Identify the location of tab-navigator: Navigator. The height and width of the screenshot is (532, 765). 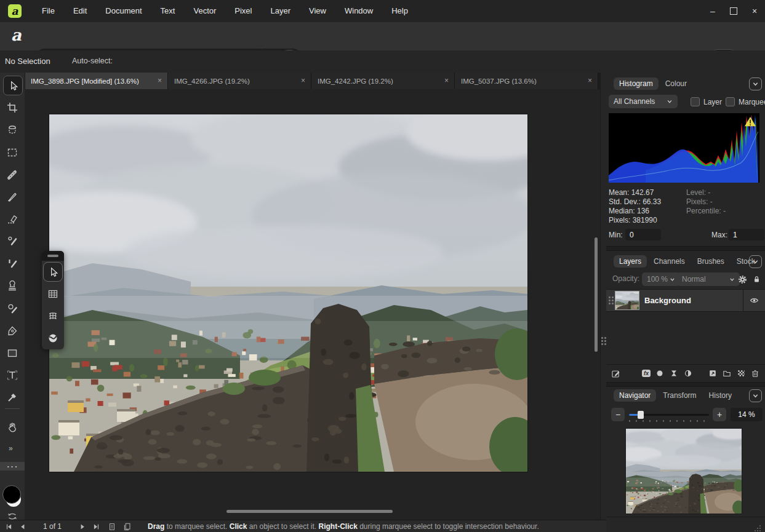
(635, 395).